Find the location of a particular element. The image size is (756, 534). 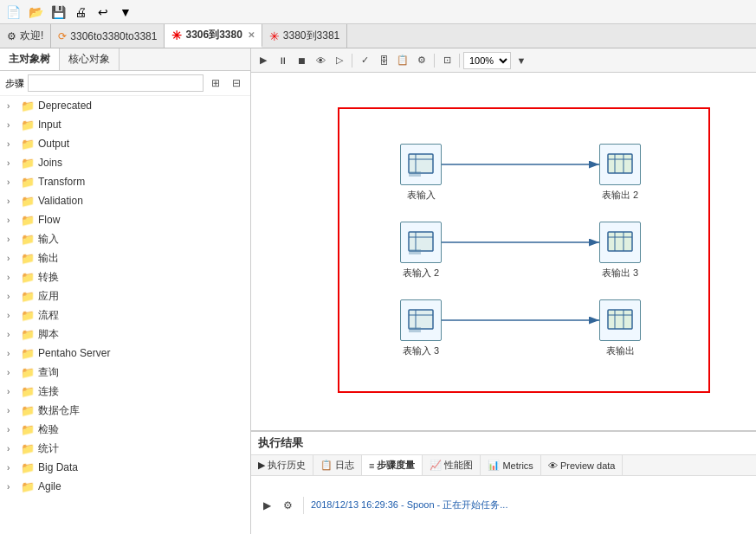

pause-btn: ⏸ is located at coordinates (282, 61).